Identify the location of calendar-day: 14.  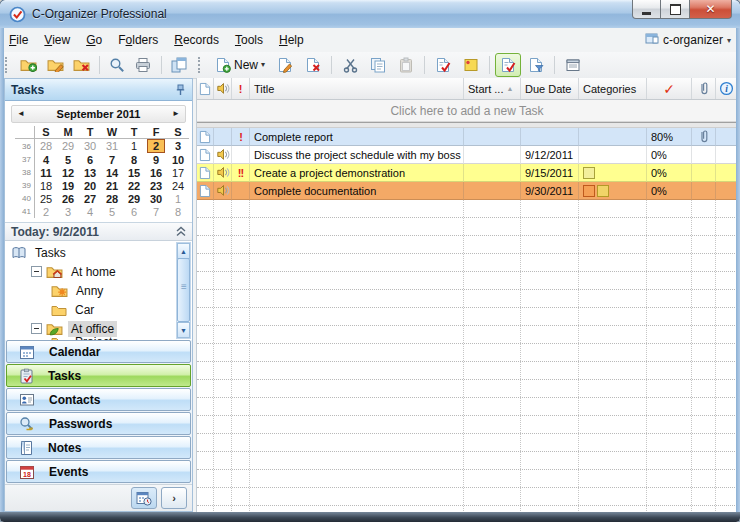
(112, 172).